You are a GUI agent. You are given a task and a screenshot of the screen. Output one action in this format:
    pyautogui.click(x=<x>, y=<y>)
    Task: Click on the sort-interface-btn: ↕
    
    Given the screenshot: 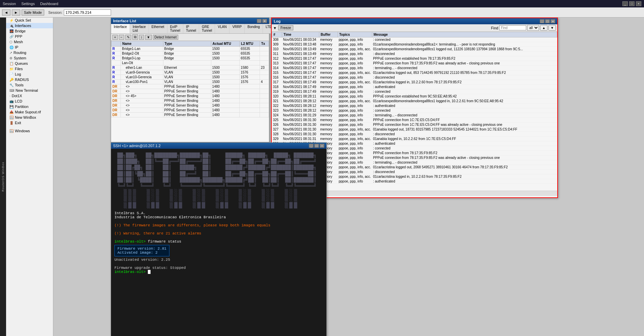 What is the action you would take?
    pyautogui.click(x=142, y=37)
    